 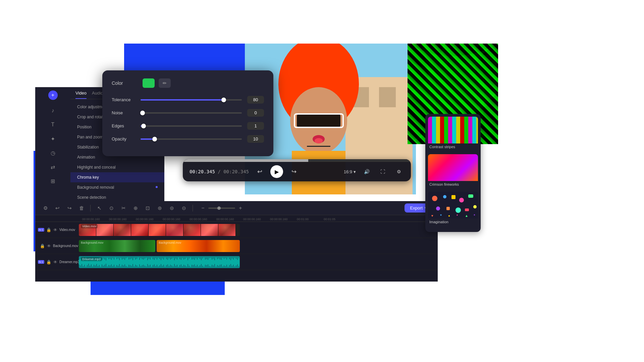 What do you see at coordinates (277, 172) in the screenshot?
I see `play-button: ▶` at bounding box center [277, 172].